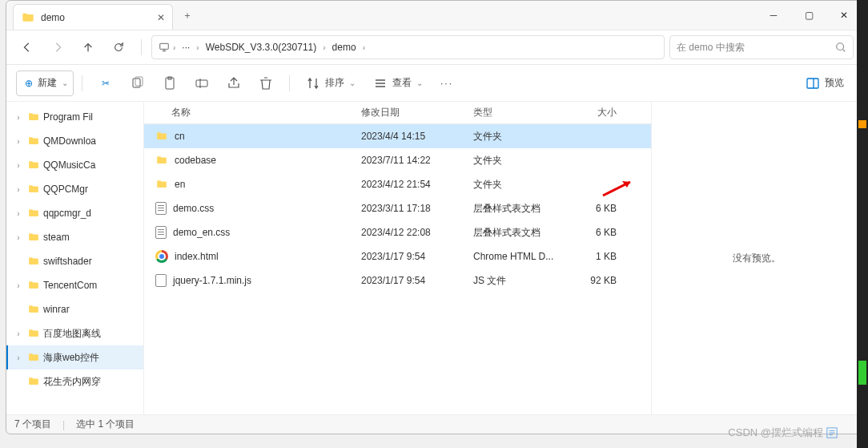 Image resolution: width=868 pixels, height=448 pixels. I want to click on breadcrumb: › ··· › WebSDK_V3.3.0(230711) › demo ›, so click(408, 47).